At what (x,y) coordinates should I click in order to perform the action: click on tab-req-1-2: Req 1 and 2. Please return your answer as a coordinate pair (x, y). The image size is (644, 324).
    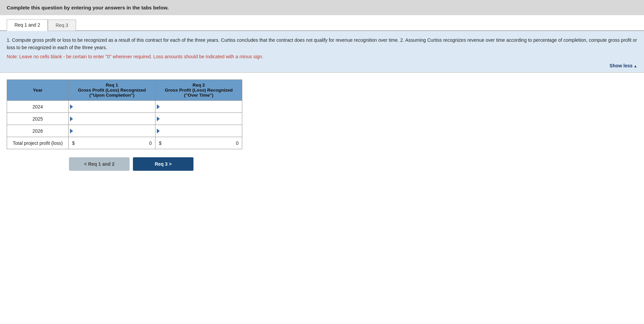
    Looking at the image, I should click on (27, 25).